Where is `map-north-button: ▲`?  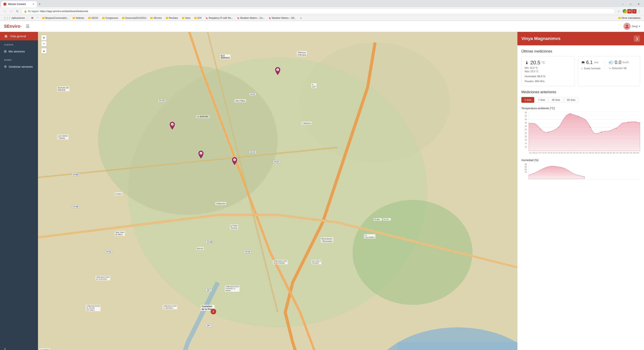 map-north-button: ▲ is located at coordinates (44, 51).